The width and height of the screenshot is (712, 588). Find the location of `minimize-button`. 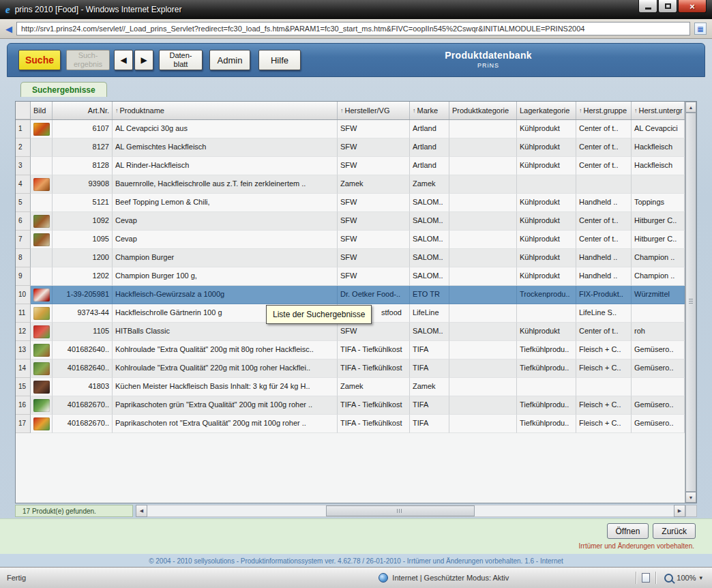

minimize-button is located at coordinates (648, 7).